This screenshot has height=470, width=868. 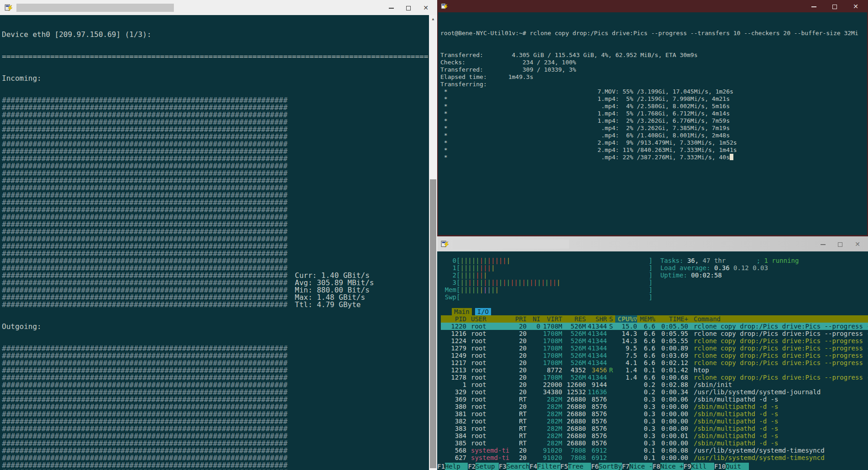 I want to click on cpu3-meter: 3[||||||||||||||||||||||||||], so click(x=654, y=282).